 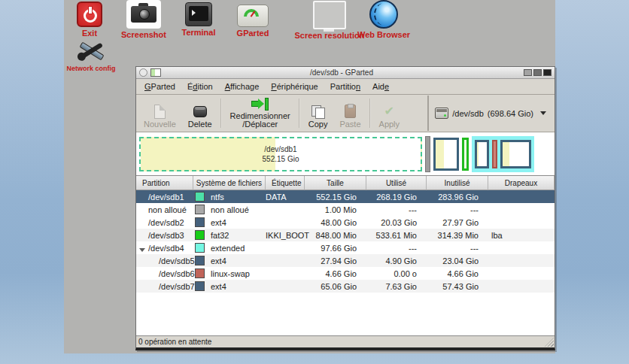 What do you see at coordinates (294, 86) in the screenshot?
I see `menu-peripherique: Périphérique` at bounding box center [294, 86].